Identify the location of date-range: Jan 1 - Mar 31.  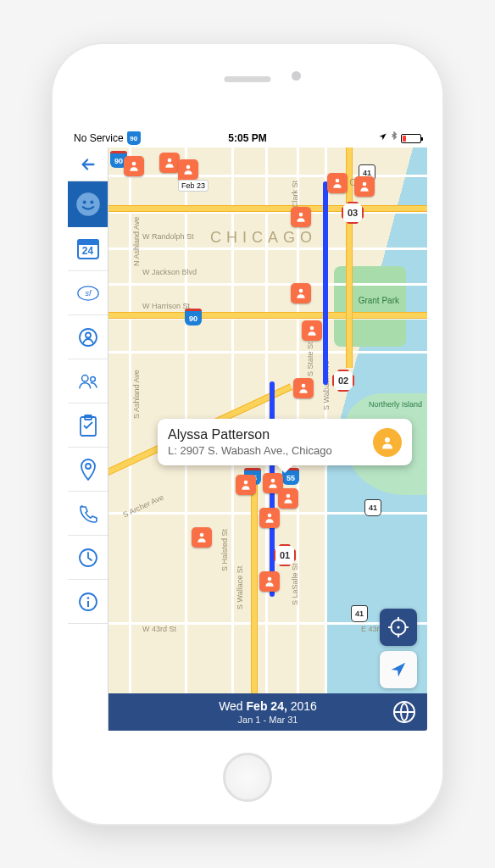
(268, 720).